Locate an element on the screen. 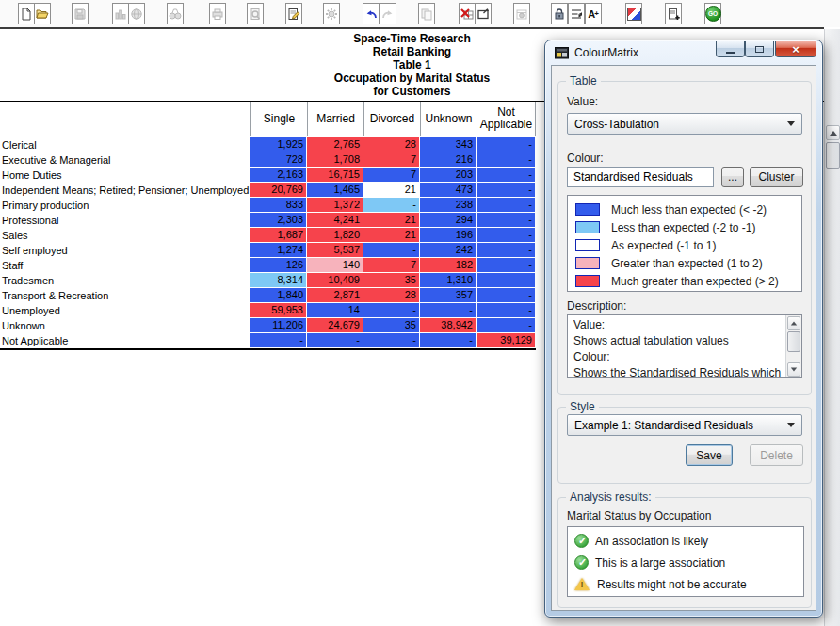 This screenshot has width=840, height=626. wizard-button is located at coordinates (331, 13).